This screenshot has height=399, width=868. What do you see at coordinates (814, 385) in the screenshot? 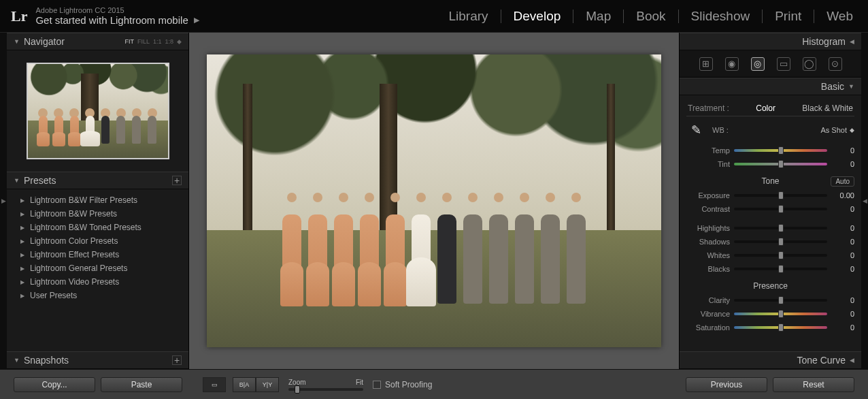
I see `reset-button: Reset` at bounding box center [814, 385].